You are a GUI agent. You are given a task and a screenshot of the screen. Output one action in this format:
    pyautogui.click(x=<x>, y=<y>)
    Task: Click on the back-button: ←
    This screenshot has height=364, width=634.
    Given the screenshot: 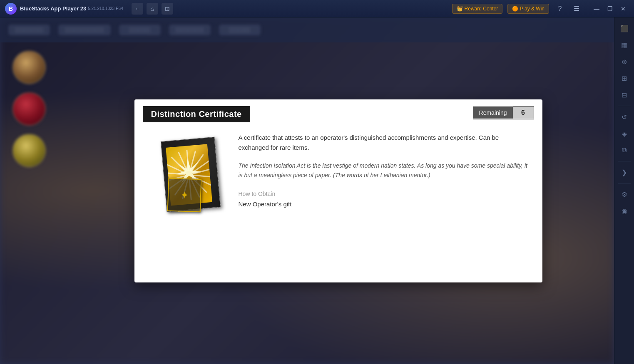 What is the action you would take?
    pyautogui.click(x=137, y=9)
    